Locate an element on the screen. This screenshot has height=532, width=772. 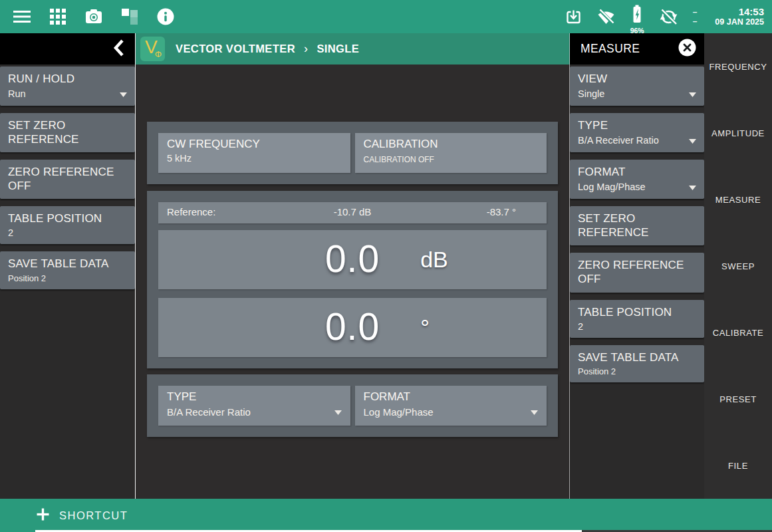
app-header: V Φ VECTOR VOLTMETER › SINGLE is located at coordinates (352, 49).